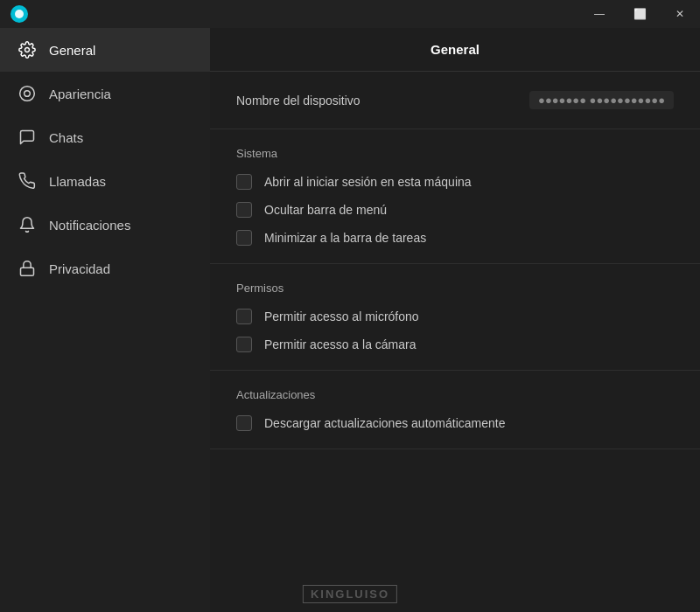 The image size is (700, 612). What do you see at coordinates (640, 14) in the screenshot?
I see `title-bar-controls: — ⬜ ✕` at bounding box center [640, 14].